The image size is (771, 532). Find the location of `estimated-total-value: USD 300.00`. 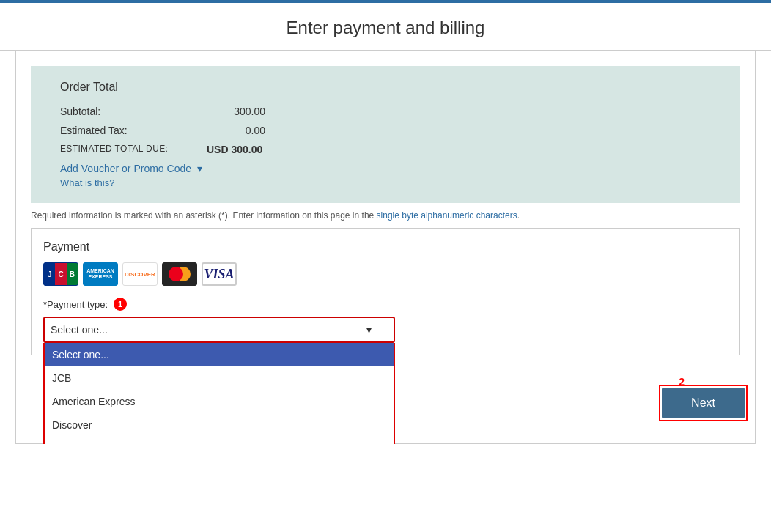

estimated-total-value: USD 300.00 is located at coordinates (235, 149).